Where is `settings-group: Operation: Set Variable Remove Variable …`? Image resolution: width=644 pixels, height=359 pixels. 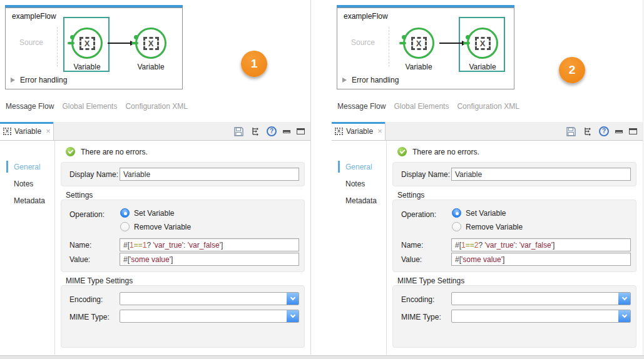
settings-group: Operation: Set Variable Remove Variable … is located at coordinates (514, 236).